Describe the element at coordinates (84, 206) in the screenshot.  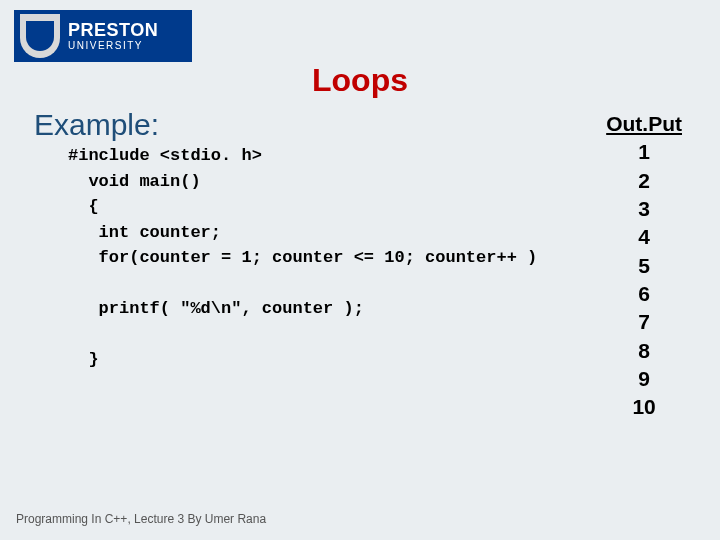
I see `code-line: {` at that location.